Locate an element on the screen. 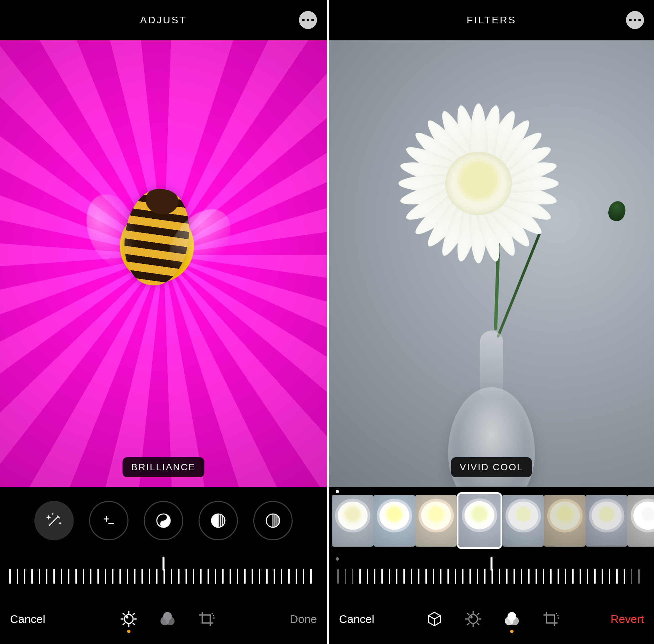 The width and height of the screenshot is (654, 644). adjust-exposure-button is located at coordinates (109, 521).